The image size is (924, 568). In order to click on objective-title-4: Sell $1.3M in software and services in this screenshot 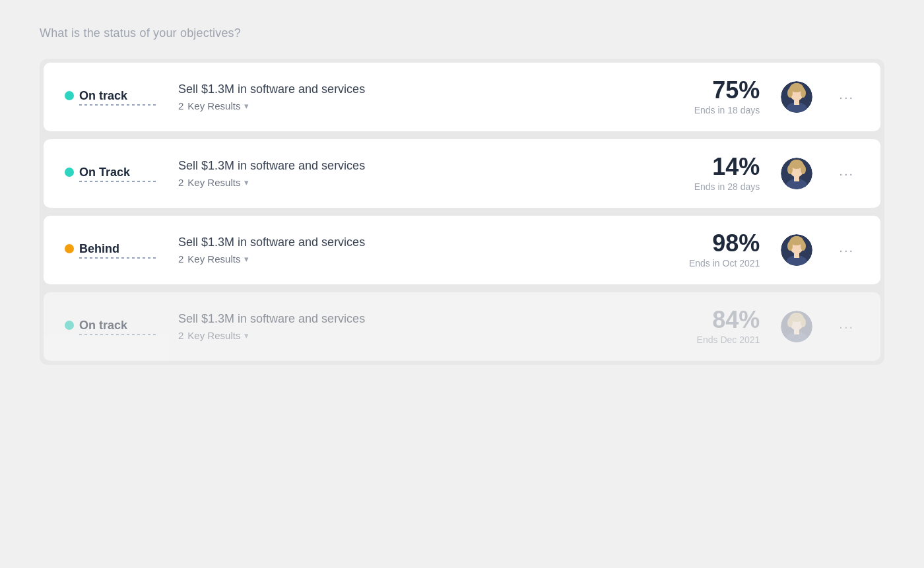, I will do `click(405, 319)`.